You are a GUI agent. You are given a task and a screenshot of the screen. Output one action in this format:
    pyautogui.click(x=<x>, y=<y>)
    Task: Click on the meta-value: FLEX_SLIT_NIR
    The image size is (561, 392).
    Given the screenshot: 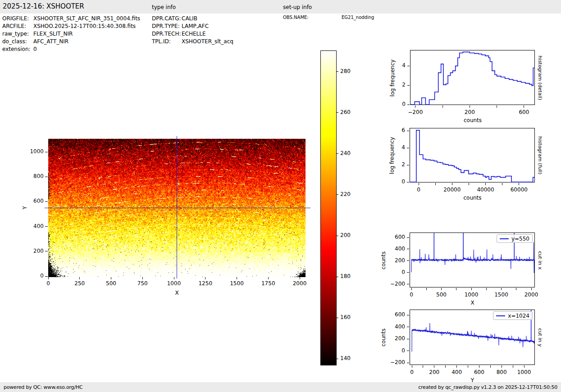 What is the action you would take?
    pyautogui.click(x=53, y=34)
    